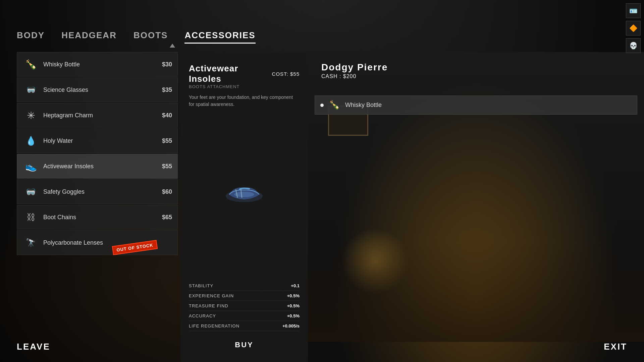  What do you see at coordinates (355, 67) in the screenshot?
I see `character-name: Dodgy Pierre` at bounding box center [355, 67].